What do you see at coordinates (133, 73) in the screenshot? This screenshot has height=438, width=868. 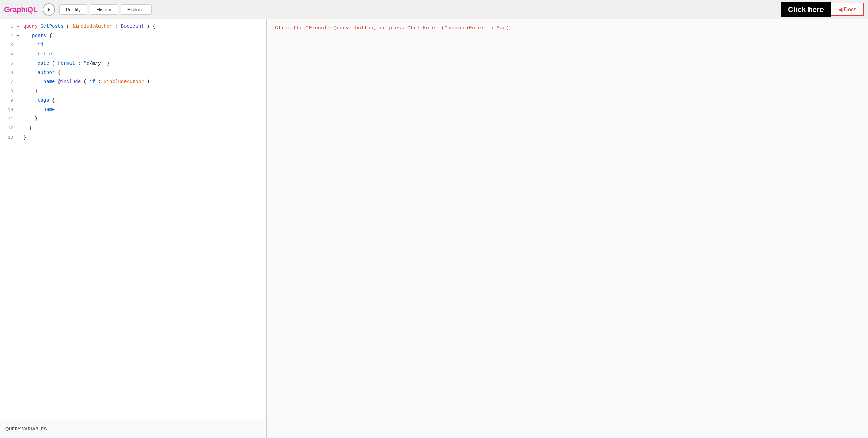 I see `code-line-6: 6 author {` at bounding box center [133, 73].